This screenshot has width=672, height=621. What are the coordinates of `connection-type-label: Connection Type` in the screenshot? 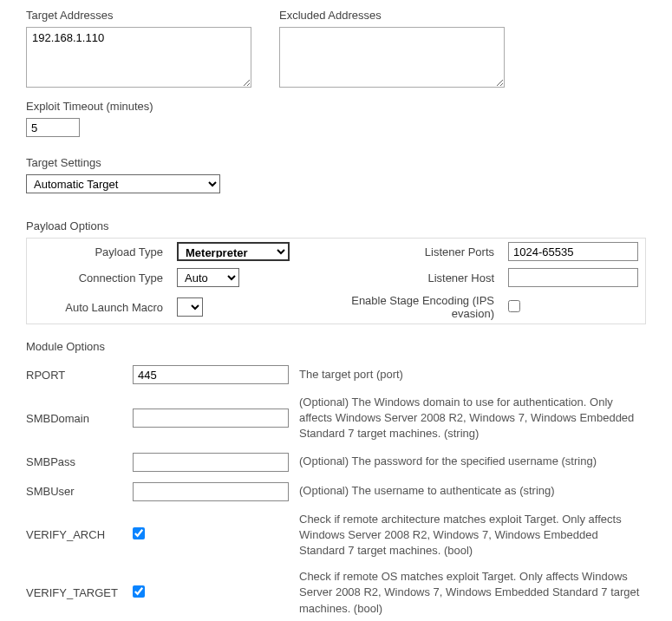 It's located at (99, 278).